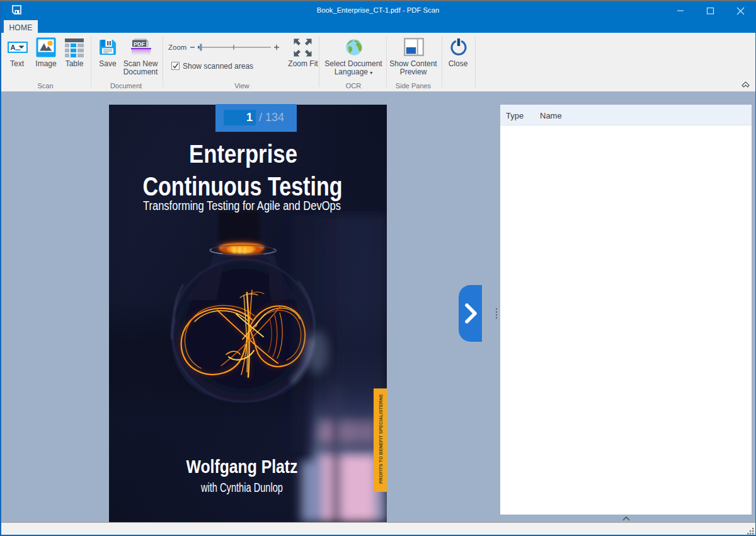  What do you see at coordinates (381, 439) in the screenshot?
I see `svg-text:PROFITS TO BENEFIT SPECIALISTE: PROFITS TO BENEFIT SPECIALISTERNE` at bounding box center [381, 439].